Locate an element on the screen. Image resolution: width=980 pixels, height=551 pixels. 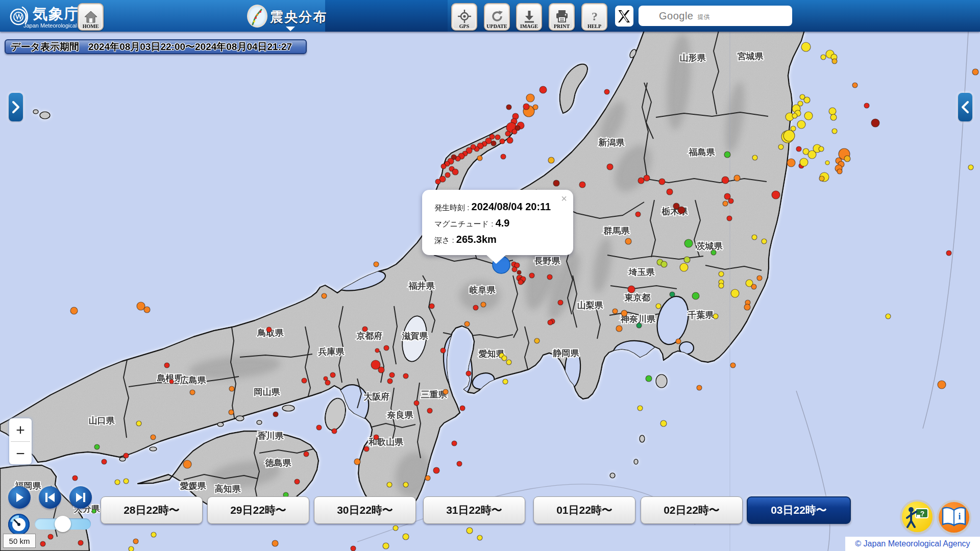
time-button-29: 29日22時〜 is located at coordinates (258, 510).